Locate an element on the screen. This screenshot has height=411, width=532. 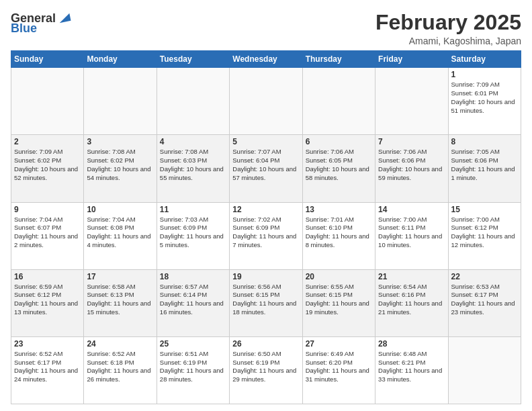
calendar-day-cell: 27Sunrise: 6:49 AMSunset: 6:20 PMDayligh… is located at coordinates (339, 370).